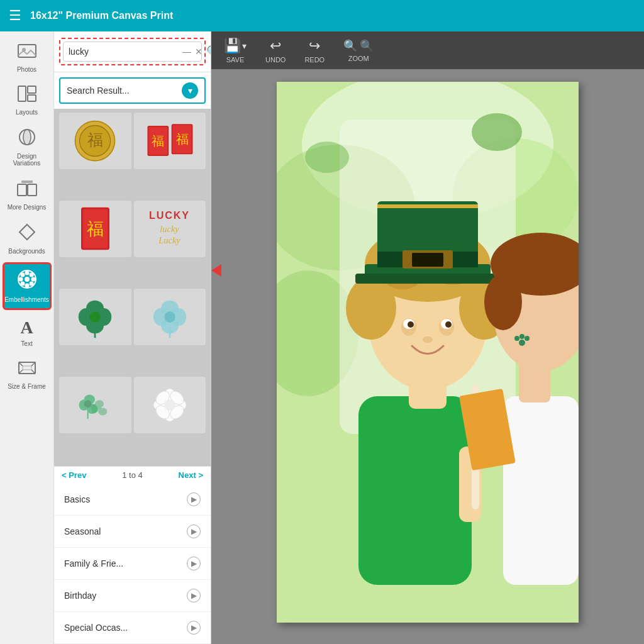 Image resolution: width=644 pixels, height=644 pixels. I want to click on sidebar-item-more-designs-label: More Designs, so click(27, 208).